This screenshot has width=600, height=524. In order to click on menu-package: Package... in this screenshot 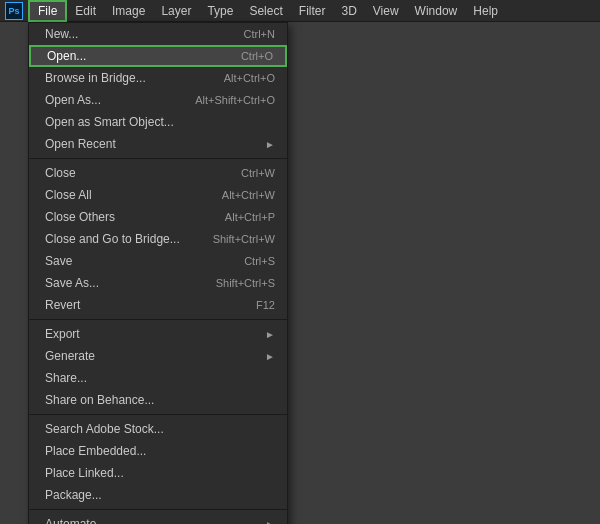, I will do `click(158, 495)`.